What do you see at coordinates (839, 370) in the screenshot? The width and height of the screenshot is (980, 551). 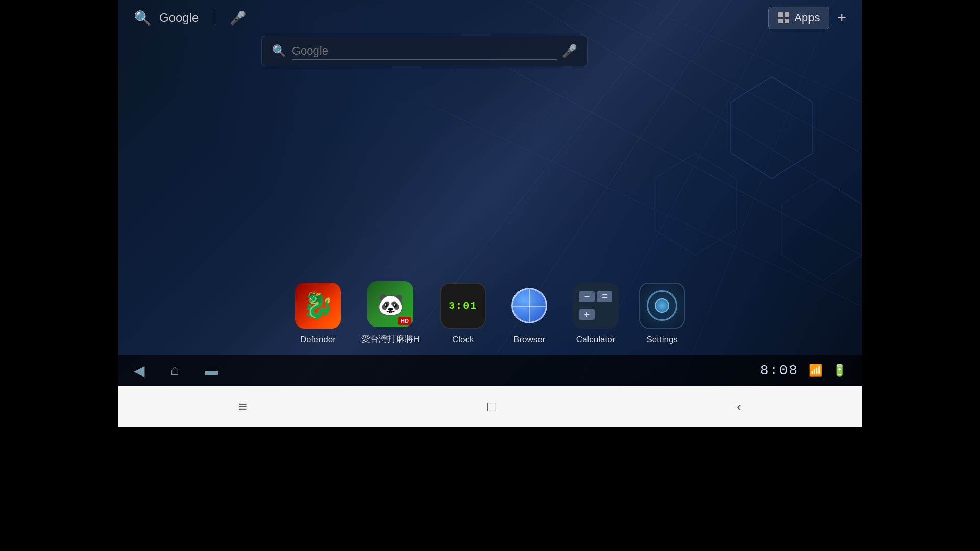 I see `battery-icon: 🔋` at bounding box center [839, 370].